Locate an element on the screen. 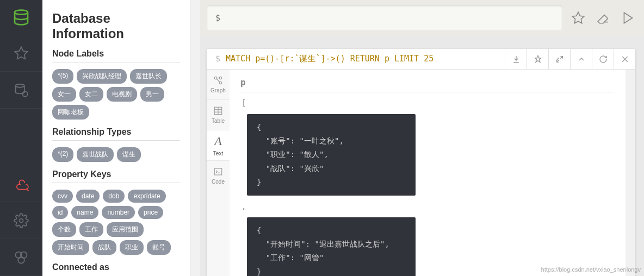 The image size is (644, 276). chip: dob is located at coordinates (114, 196).